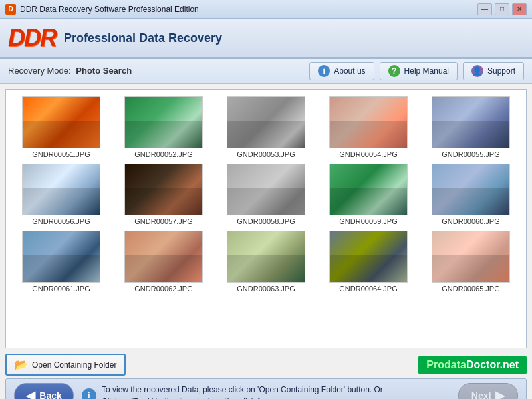 This screenshot has height=399, width=532. Describe the element at coordinates (368, 289) in the screenshot. I see `photo-label: GNDR00064.JPG` at that location.